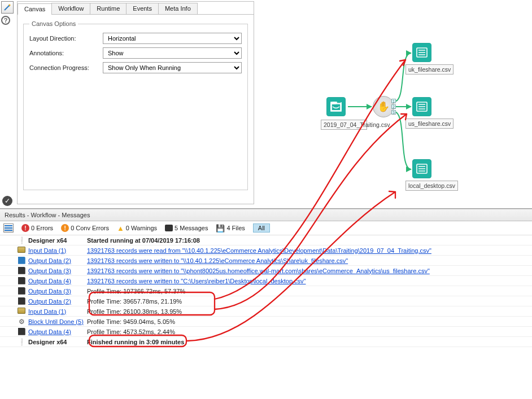 The width and height of the screenshot is (532, 399). What do you see at coordinates (121, 228) in the screenshot?
I see `warning-icon: ▲` at bounding box center [121, 228].